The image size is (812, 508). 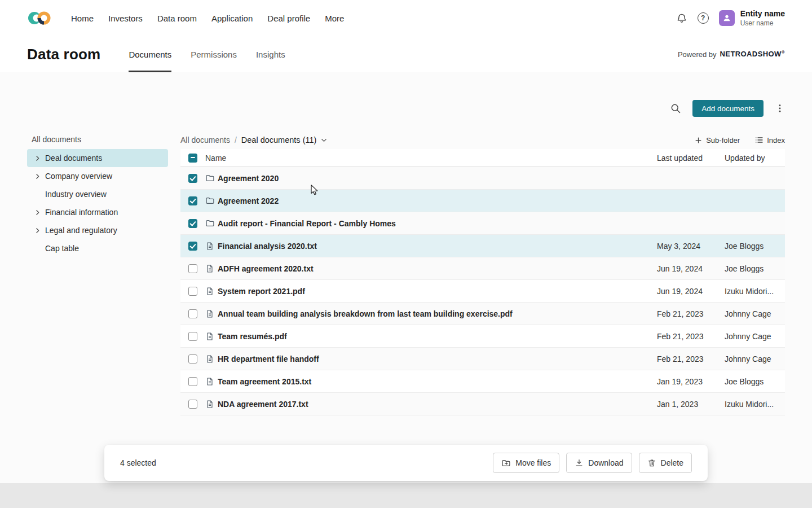 I want to click on search-icon, so click(x=676, y=108).